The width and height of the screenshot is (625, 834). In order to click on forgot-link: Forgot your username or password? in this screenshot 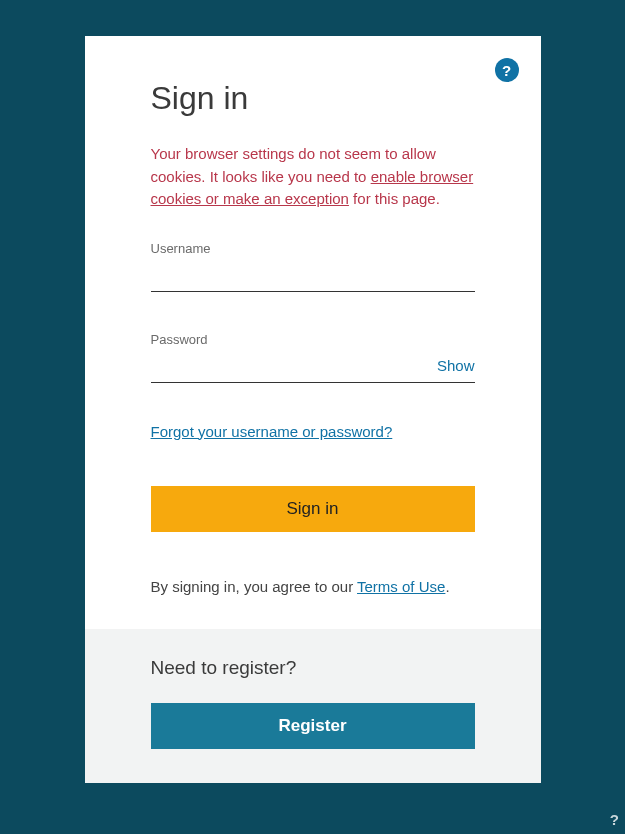, I will do `click(272, 432)`.